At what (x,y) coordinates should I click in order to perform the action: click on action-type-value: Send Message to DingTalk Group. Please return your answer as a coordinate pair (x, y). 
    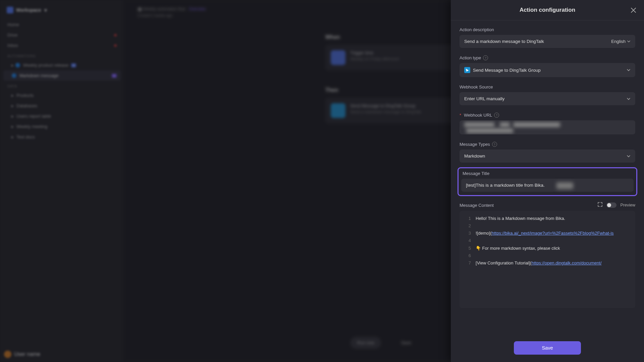
    Looking at the image, I should click on (507, 70).